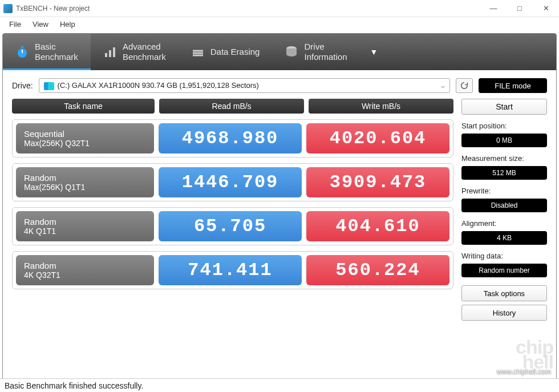 This screenshot has height=392, width=559. Describe the element at coordinates (504, 159) in the screenshot. I see `measurement-size-label: Measurement size:` at that location.